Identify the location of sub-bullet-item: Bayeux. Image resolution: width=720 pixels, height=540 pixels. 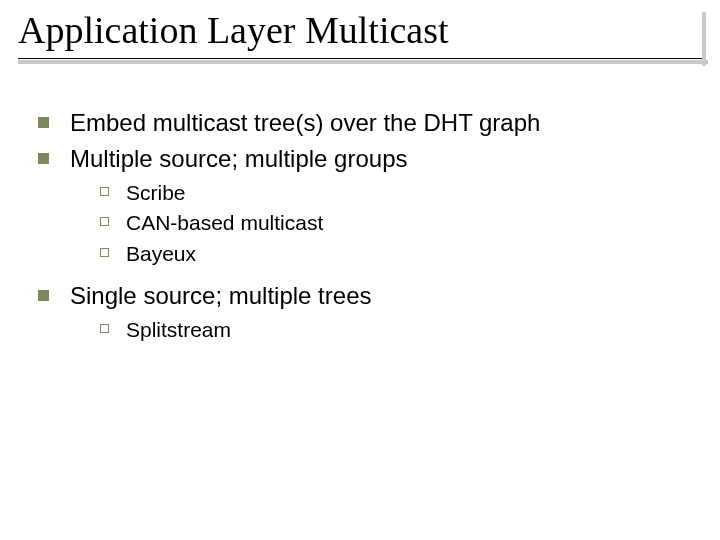
(395, 254).